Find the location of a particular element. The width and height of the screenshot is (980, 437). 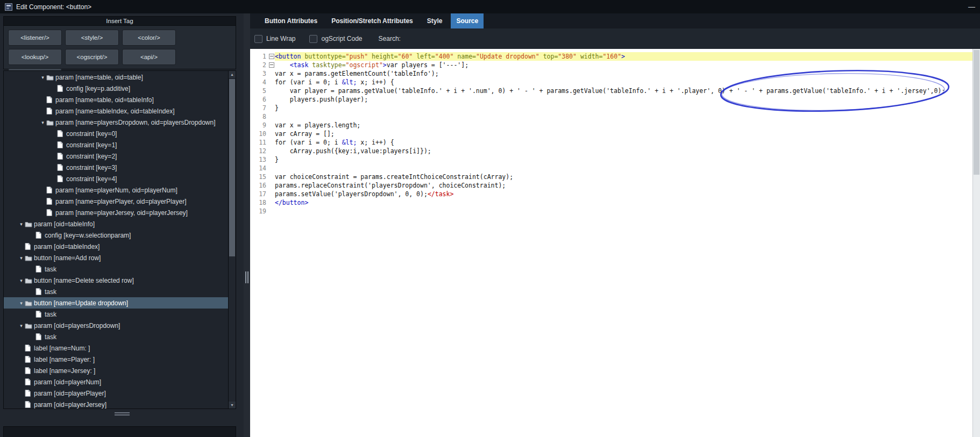

code-text is located at coordinates (624, 211).